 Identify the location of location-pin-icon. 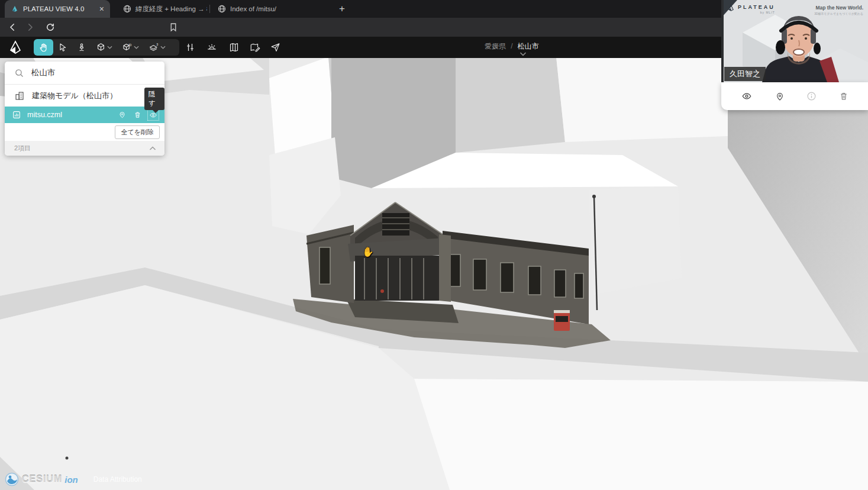
(780, 96).